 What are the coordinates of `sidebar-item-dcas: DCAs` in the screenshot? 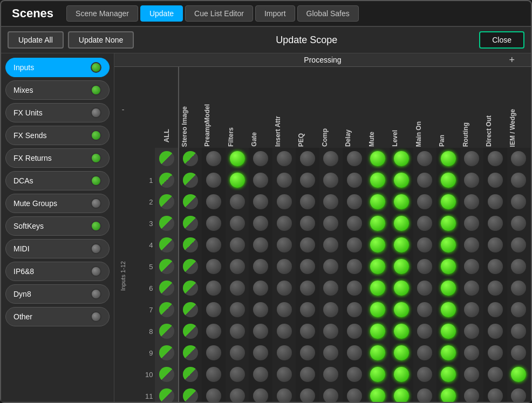 It's located at (57, 181).